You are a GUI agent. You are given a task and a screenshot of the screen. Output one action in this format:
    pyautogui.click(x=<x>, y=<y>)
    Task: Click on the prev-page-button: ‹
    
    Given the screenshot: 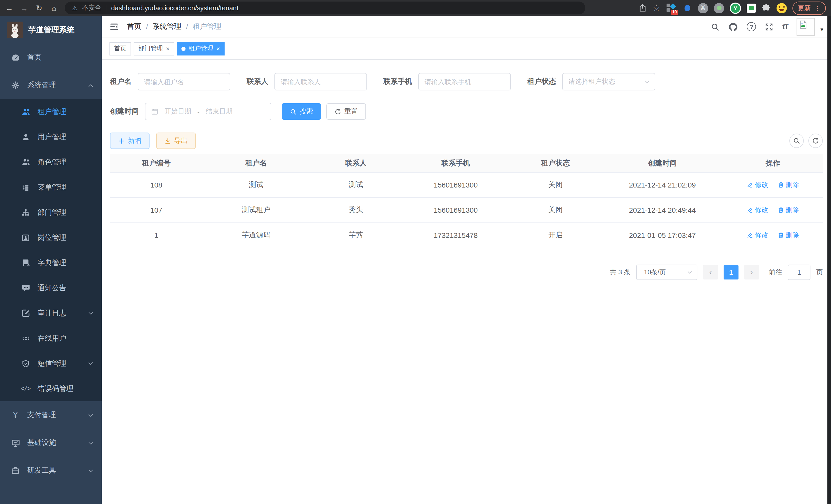 What is the action you would take?
    pyautogui.click(x=711, y=272)
    